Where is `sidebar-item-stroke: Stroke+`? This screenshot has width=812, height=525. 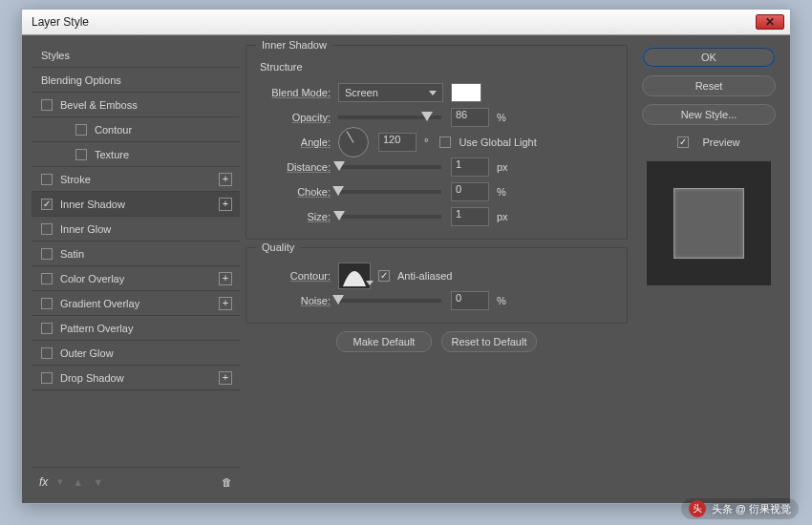 sidebar-item-stroke: Stroke+ is located at coordinates (136, 179).